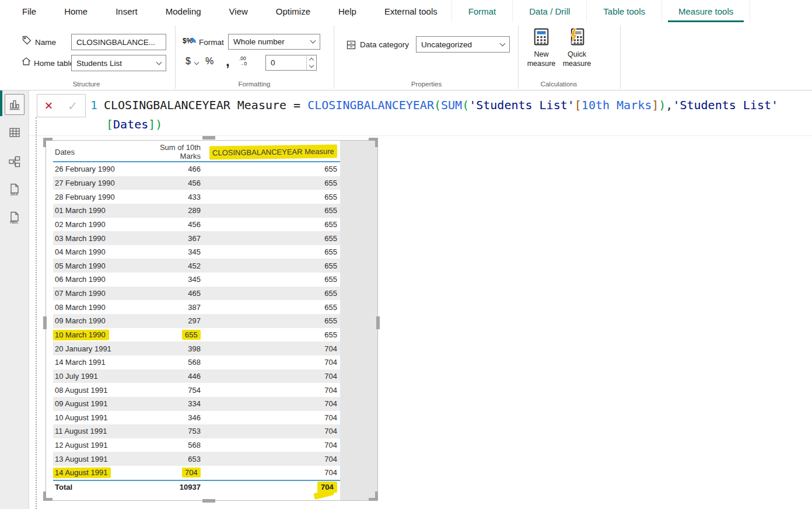  I want to click on table-row: 10 July 1991446704, so click(197, 376).